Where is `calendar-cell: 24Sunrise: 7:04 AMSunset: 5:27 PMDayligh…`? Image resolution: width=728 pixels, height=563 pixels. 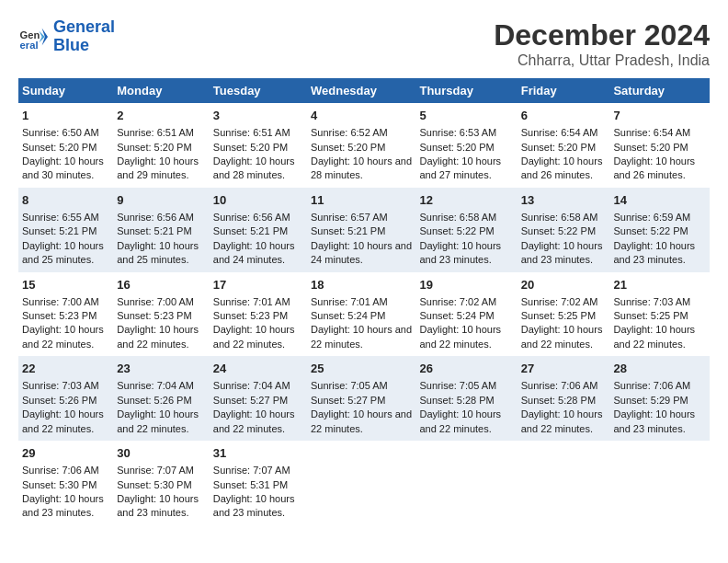 calendar-cell: 24Sunrise: 7:04 AMSunset: 5:27 PMDayligh… is located at coordinates (258, 398).